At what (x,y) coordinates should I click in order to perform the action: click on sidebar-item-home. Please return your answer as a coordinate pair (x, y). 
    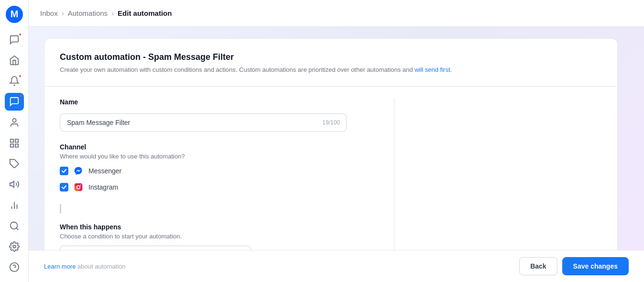
    Looking at the image, I should click on (14, 60).